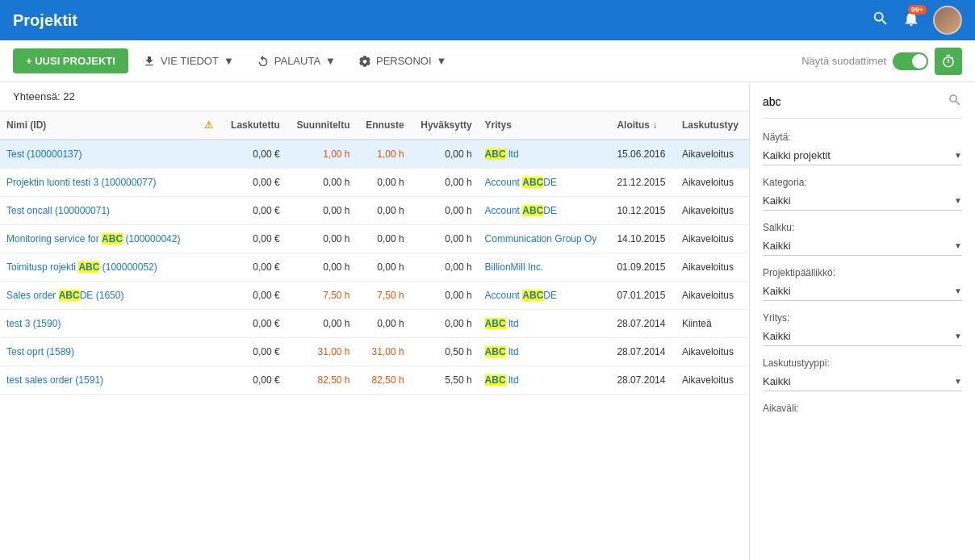  I want to click on cell-aloitus: 10.12.2015, so click(642, 211).